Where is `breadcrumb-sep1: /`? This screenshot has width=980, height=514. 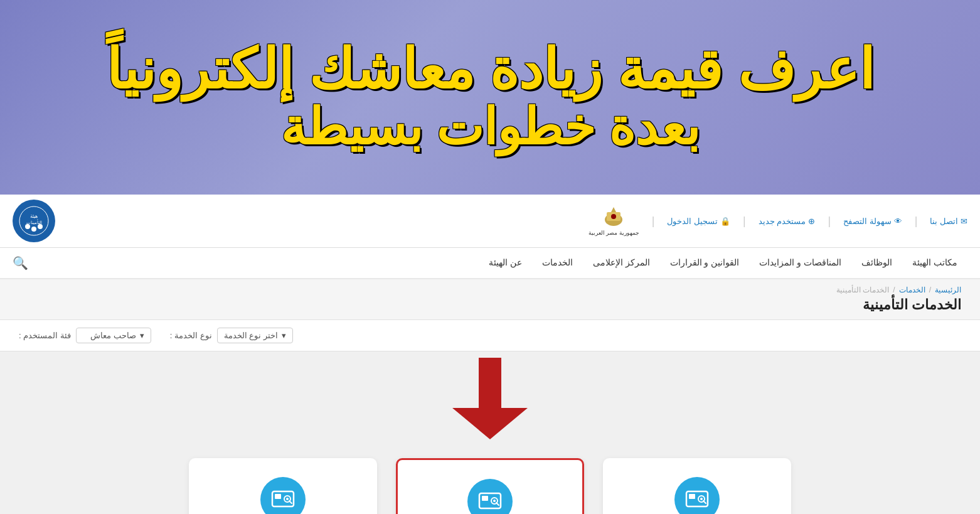 breadcrumb-sep1: / is located at coordinates (930, 290).